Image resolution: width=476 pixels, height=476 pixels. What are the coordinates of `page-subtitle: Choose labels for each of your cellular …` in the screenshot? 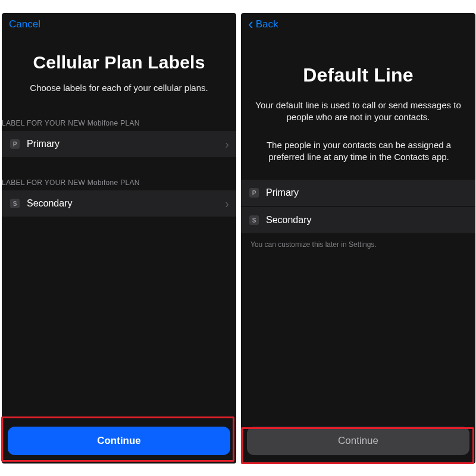 It's located at (119, 88).